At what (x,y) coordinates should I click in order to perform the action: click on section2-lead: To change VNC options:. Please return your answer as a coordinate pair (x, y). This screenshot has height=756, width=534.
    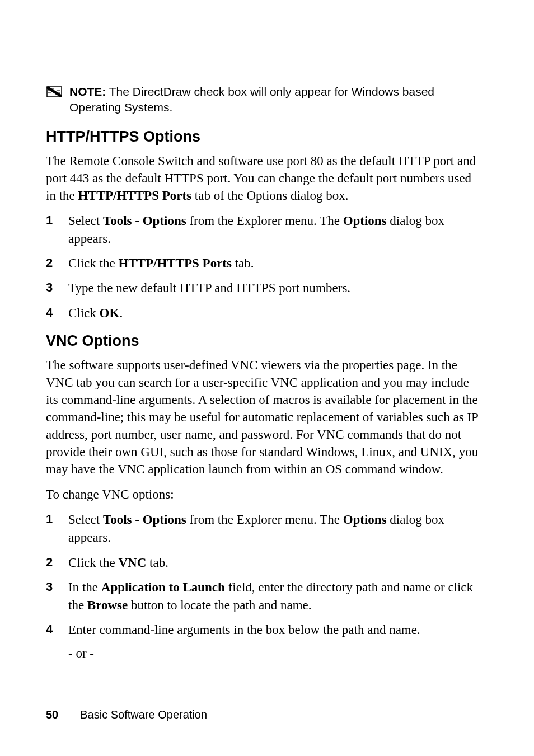
    Looking at the image, I should click on (265, 495).